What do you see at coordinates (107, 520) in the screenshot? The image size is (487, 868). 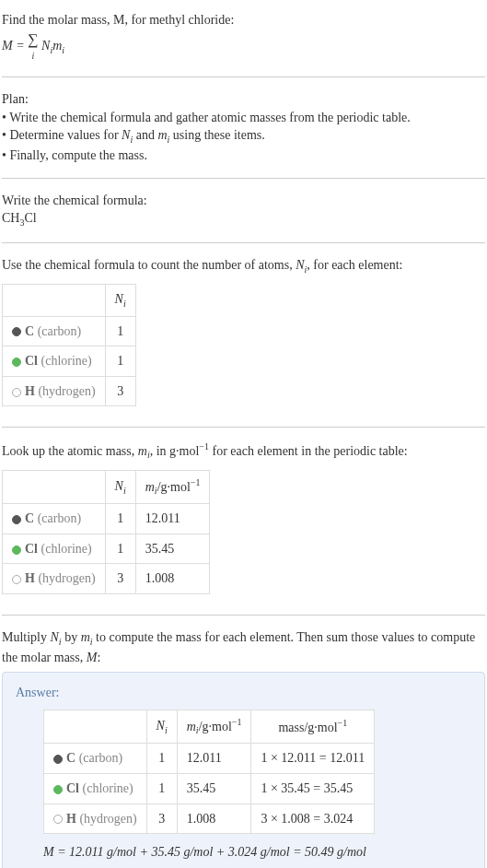 I see `table-row: C (carbon) 1 12.011` at bounding box center [107, 520].